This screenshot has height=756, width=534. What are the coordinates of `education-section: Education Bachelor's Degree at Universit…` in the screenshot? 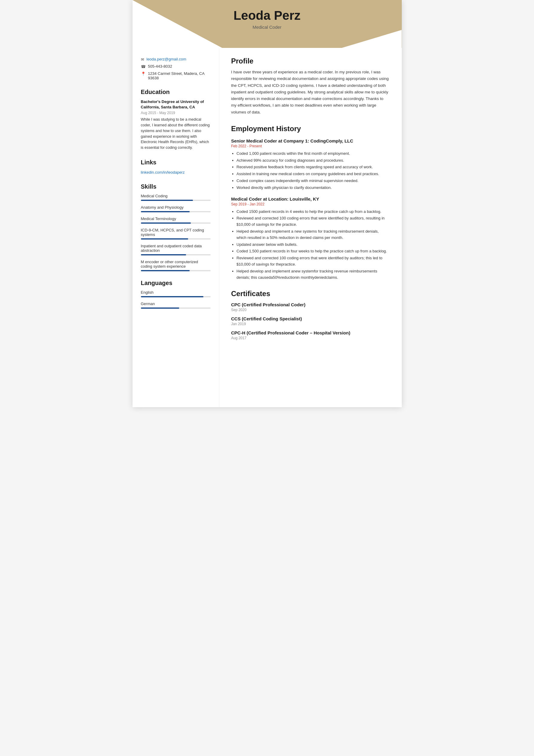 It's located at (176, 120).